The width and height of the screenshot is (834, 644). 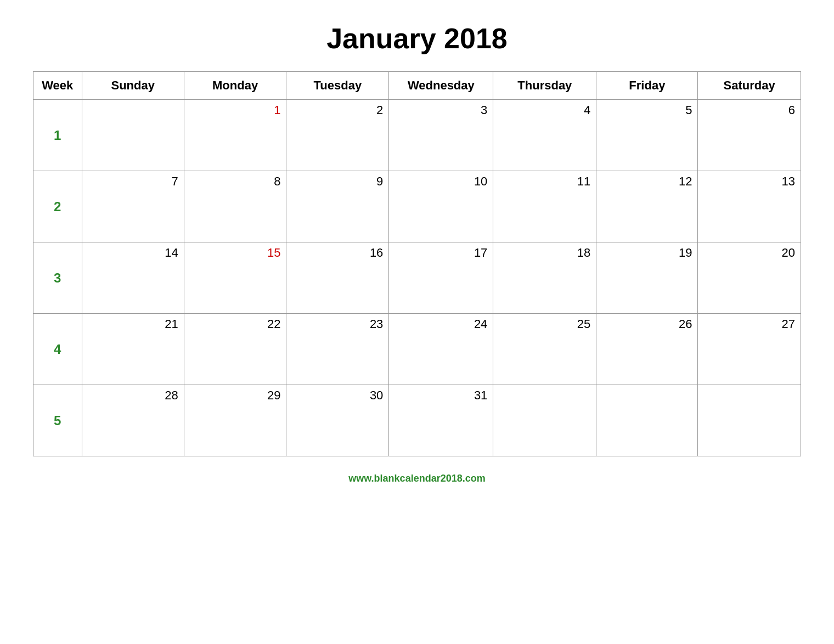 I want to click on day-cell: 5, so click(x=647, y=135).